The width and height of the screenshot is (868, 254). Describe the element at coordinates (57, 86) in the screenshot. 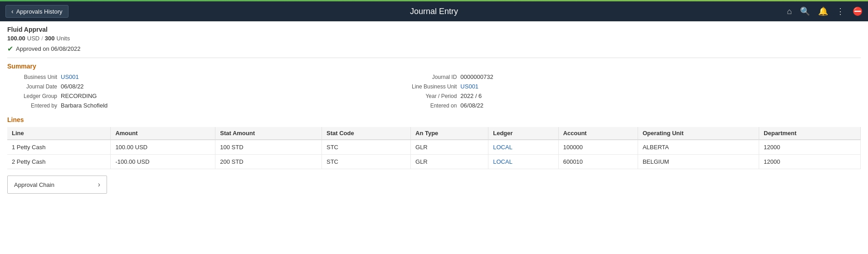

I see `summary-row-journal-date: Journal Date 06/08/22` at that location.